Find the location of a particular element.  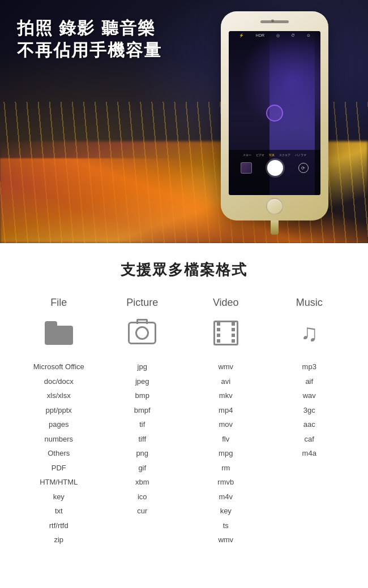

format-item: mp4 is located at coordinates (226, 410).